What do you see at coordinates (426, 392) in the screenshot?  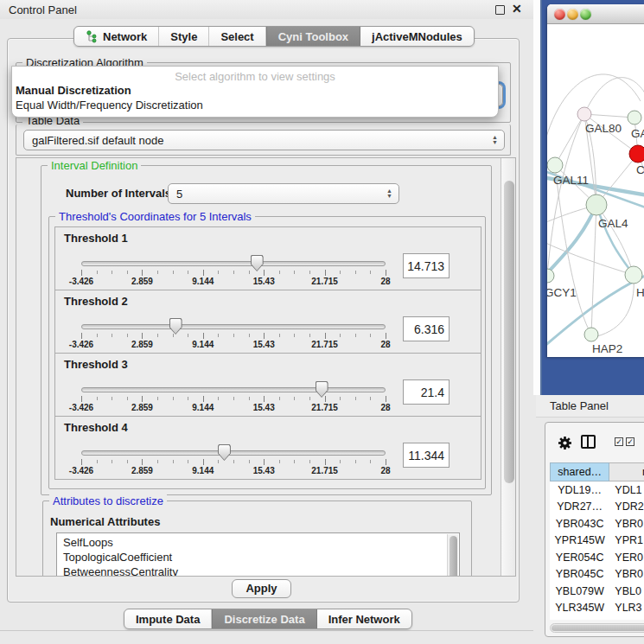 I see `threshold-value-field: 21.4` at bounding box center [426, 392].